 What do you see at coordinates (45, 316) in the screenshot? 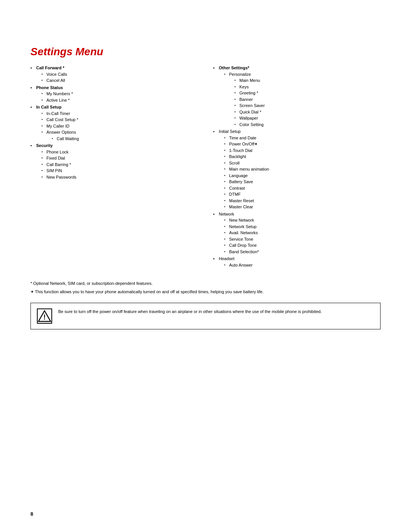
I see `warning-triangle-icon: !` at bounding box center [45, 316].